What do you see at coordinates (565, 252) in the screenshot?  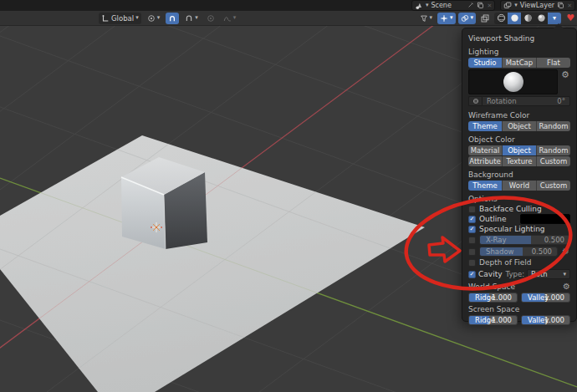 I see `shadow-settings-gear-icon: ⚙` at bounding box center [565, 252].